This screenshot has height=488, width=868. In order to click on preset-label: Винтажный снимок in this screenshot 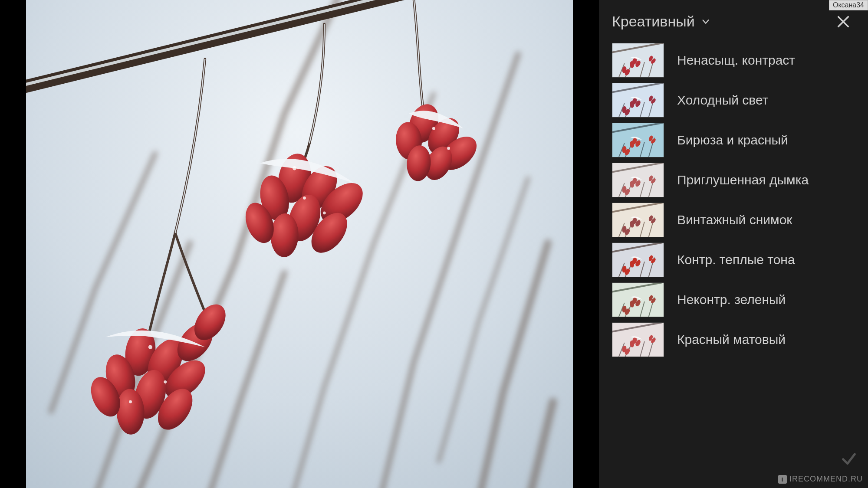, I will do `click(734, 220)`.